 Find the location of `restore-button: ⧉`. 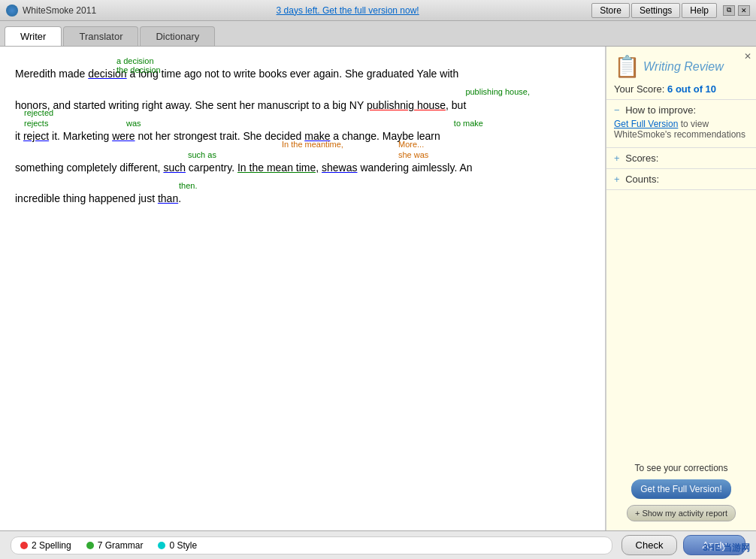

restore-button: ⧉ is located at coordinates (729, 11).